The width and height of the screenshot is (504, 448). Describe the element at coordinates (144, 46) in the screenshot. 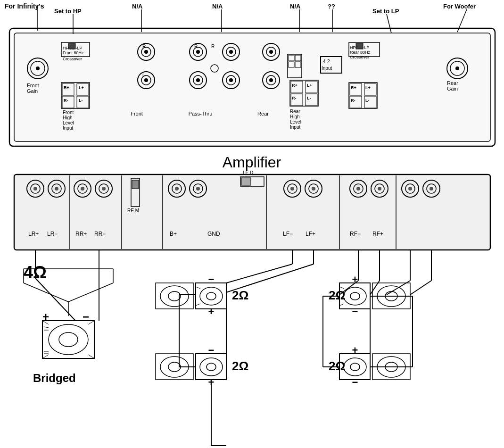

I see `front-r-label: R` at that location.